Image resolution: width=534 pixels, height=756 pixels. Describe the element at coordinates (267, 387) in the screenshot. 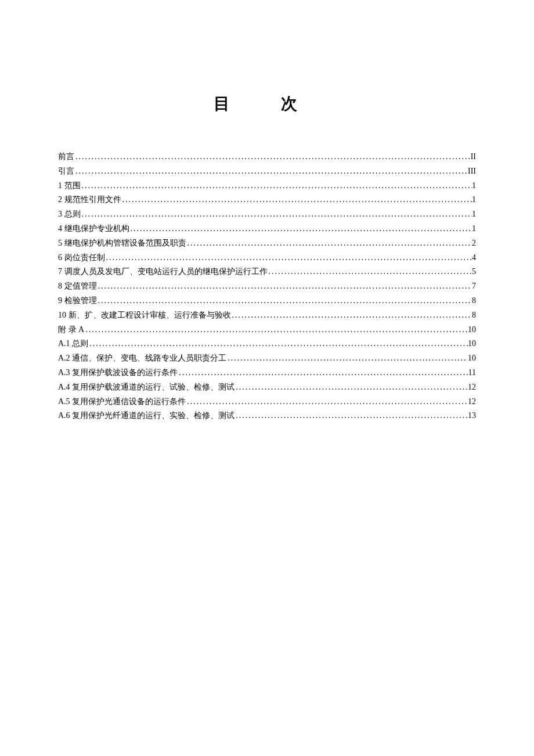

I see `toc-entry: A.4 复用保护载波通道的运行、试验、检修、测试12` at that location.